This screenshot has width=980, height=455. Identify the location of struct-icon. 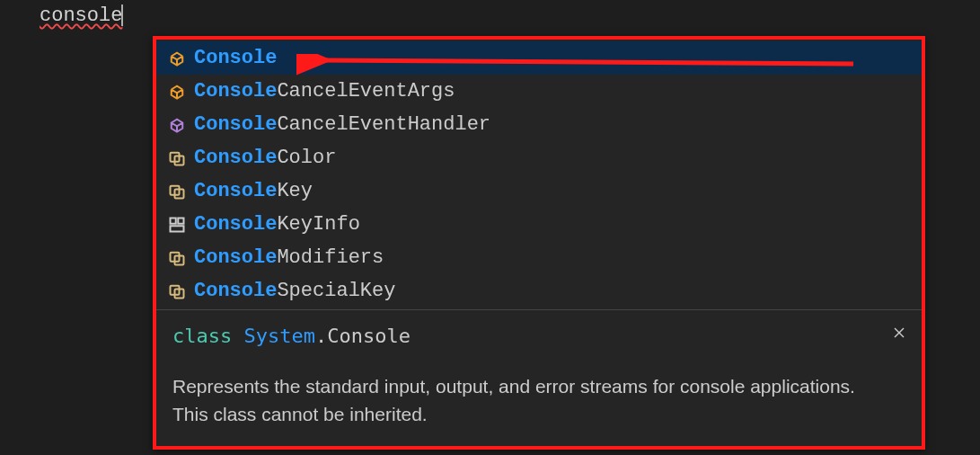
(177, 225).